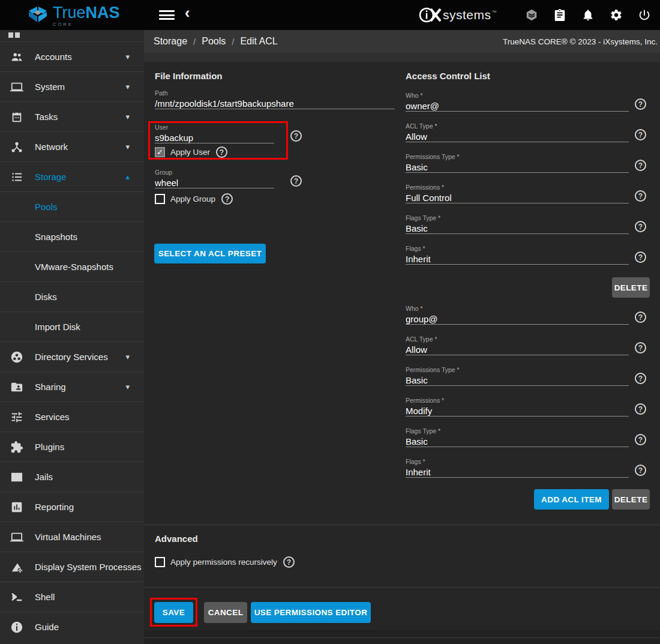 The height and width of the screenshot is (644, 660). Describe the element at coordinates (72, 387) in the screenshot. I see `sidebar-item-sharing: Sharing ▾` at that location.